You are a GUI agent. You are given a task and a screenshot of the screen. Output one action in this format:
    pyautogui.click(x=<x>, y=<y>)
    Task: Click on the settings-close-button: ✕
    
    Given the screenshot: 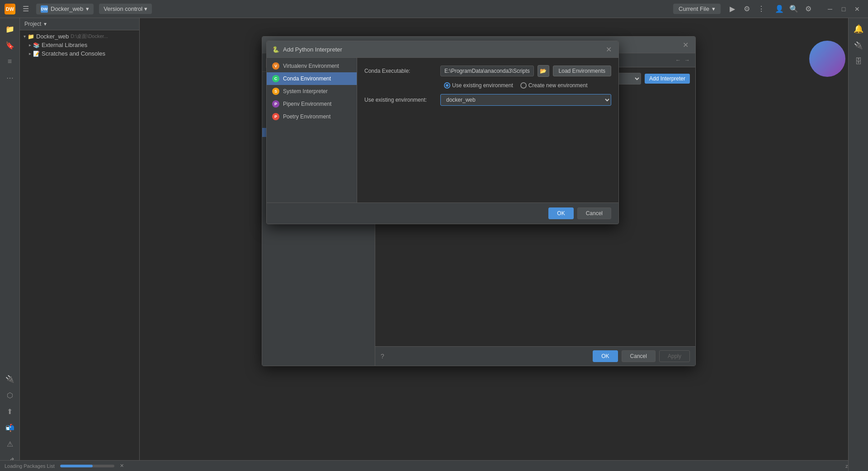 What is the action you would take?
    pyautogui.click(x=685, y=45)
    